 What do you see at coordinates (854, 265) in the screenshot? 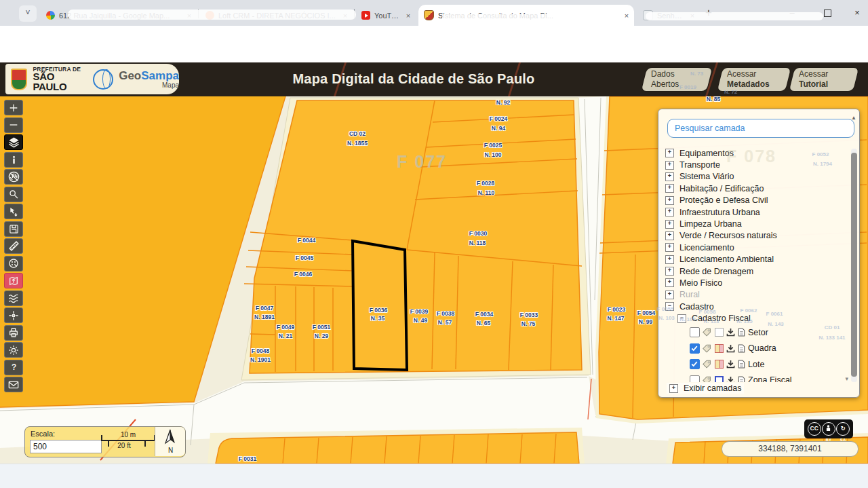
I see `panel-scrollbar-thumb` at bounding box center [854, 265].